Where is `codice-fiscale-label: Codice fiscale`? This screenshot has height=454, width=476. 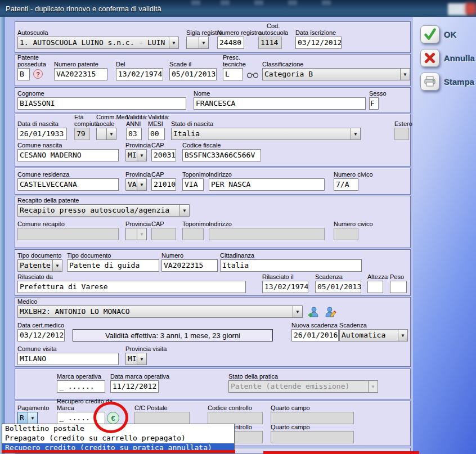 codice-fiscale-label: Codice fiscale is located at coordinates (201, 145).